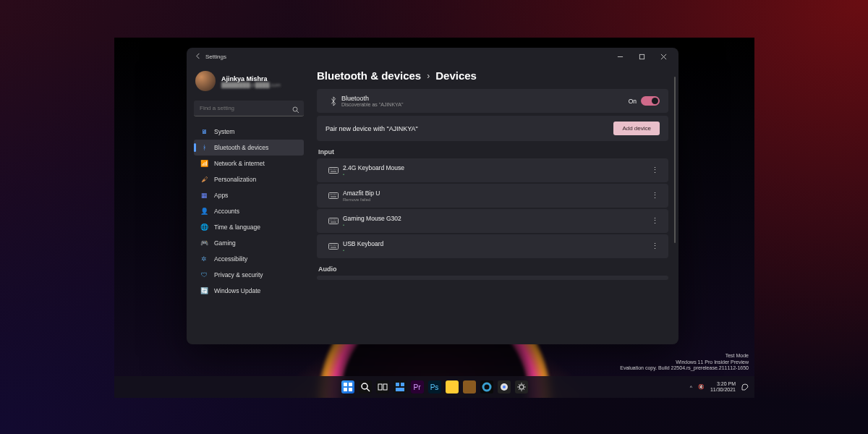  What do you see at coordinates (469, 387) in the screenshot?
I see `folder-icon` at bounding box center [469, 387].